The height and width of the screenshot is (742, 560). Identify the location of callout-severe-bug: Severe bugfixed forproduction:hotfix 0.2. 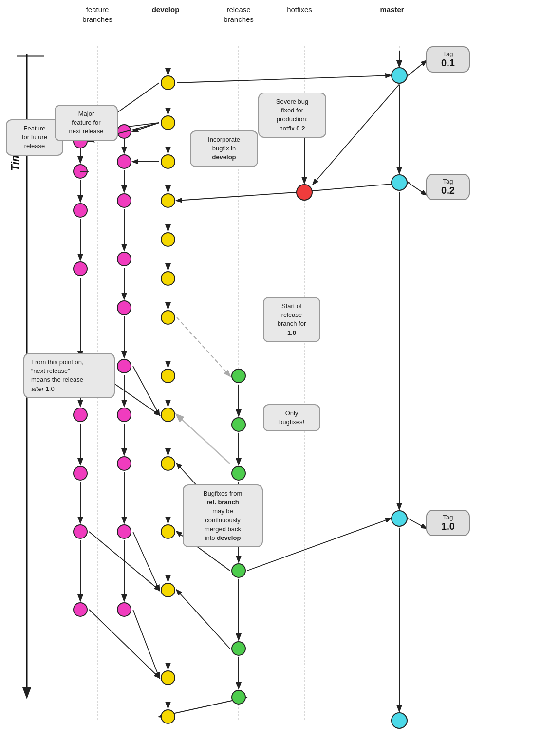
(292, 115).